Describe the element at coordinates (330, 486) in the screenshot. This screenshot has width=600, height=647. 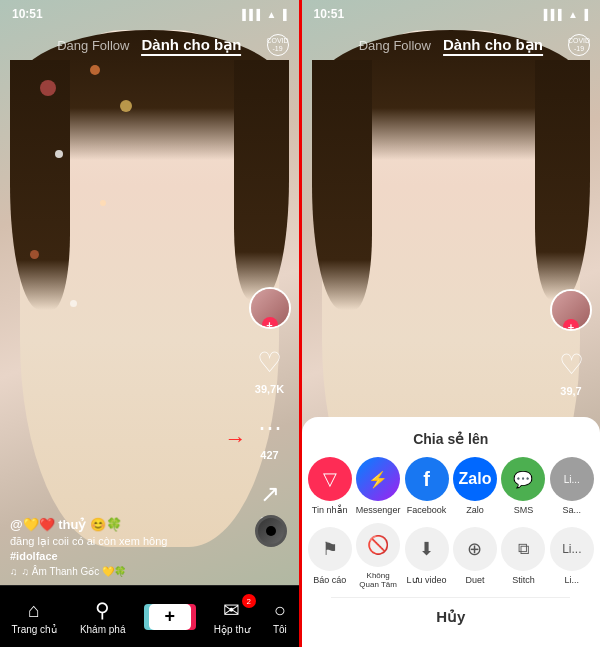
I see `share-tin-nhan: ▽ Tin nhắn` at that location.